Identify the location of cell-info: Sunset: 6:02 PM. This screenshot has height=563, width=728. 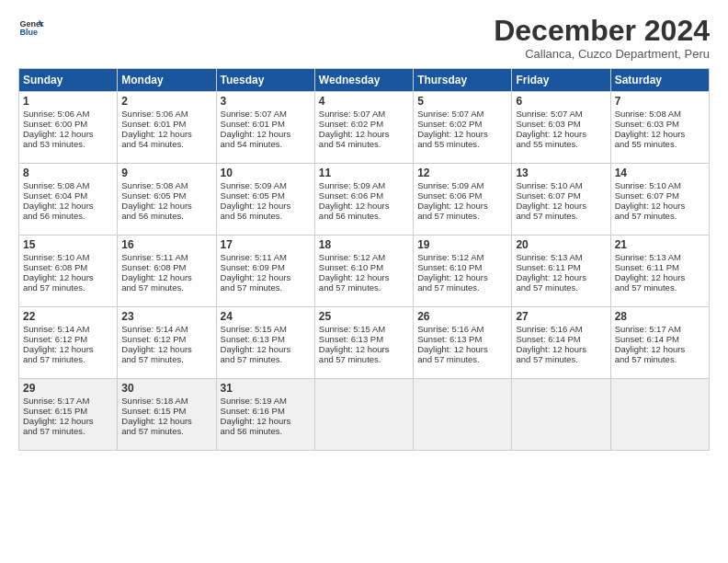
(364, 123).